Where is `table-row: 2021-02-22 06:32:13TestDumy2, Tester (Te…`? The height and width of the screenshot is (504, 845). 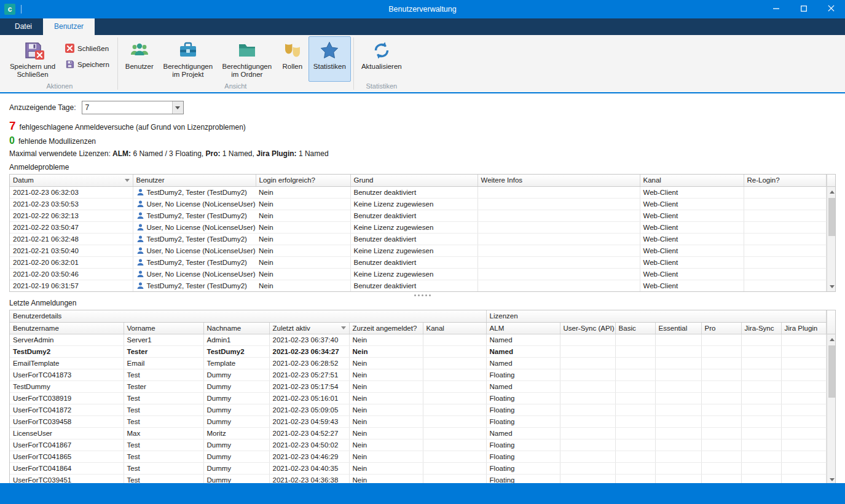 table-row: 2021-02-22 06:32:13TestDumy2, Tester (Te… is located at coordinates (418, 216).